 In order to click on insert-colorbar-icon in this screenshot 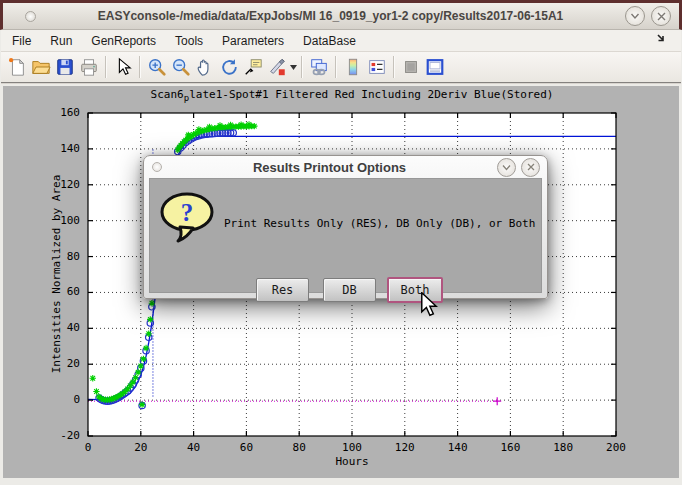, I will do `click(353, 67)`.